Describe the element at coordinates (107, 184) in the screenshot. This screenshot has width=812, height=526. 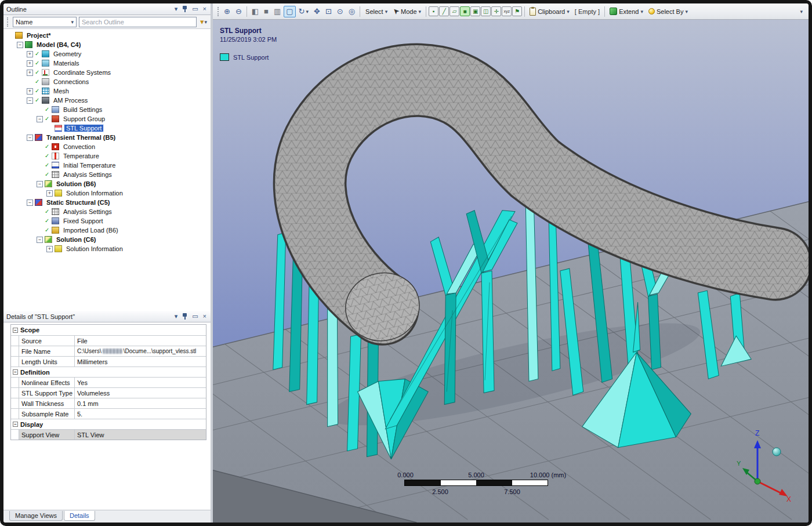
I see `tree-item-solution-b6: −Solution (B6)` at that location.